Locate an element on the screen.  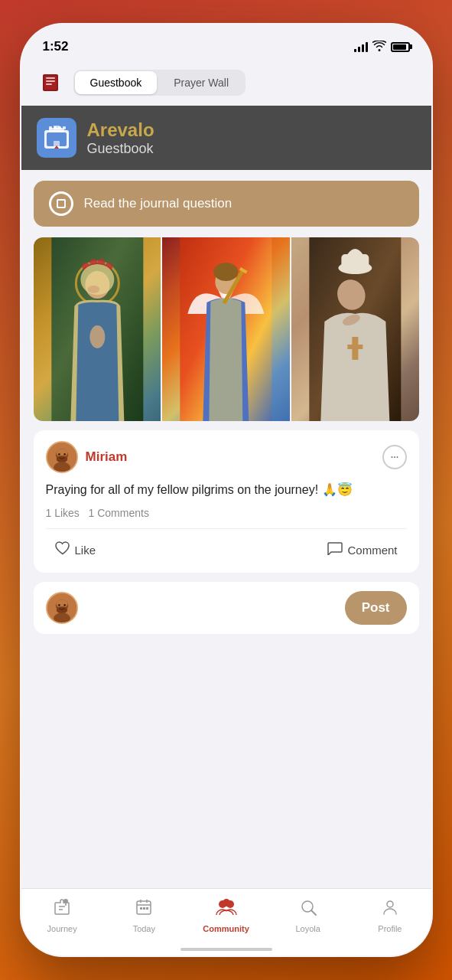
status-icons is located at coordinates (382, 47).